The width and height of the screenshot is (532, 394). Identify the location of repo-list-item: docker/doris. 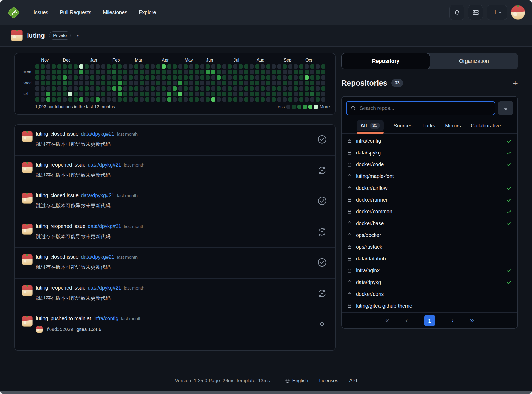
(430, 294).